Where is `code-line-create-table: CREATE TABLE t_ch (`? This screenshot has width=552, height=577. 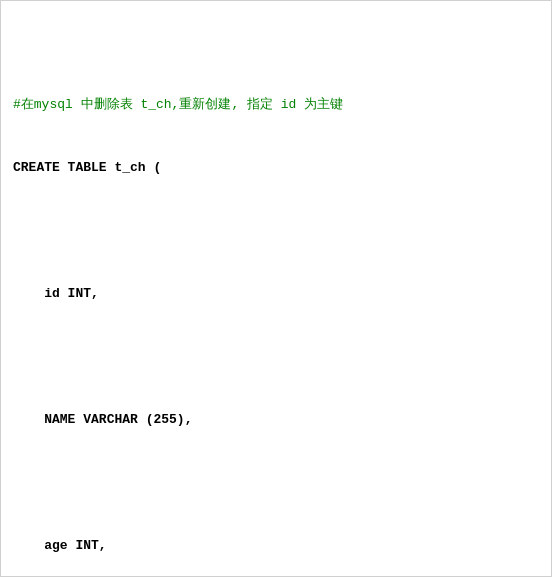 code-line-create-table: CREATE TABLE t_ch ( is located at coordinates (276, 168).